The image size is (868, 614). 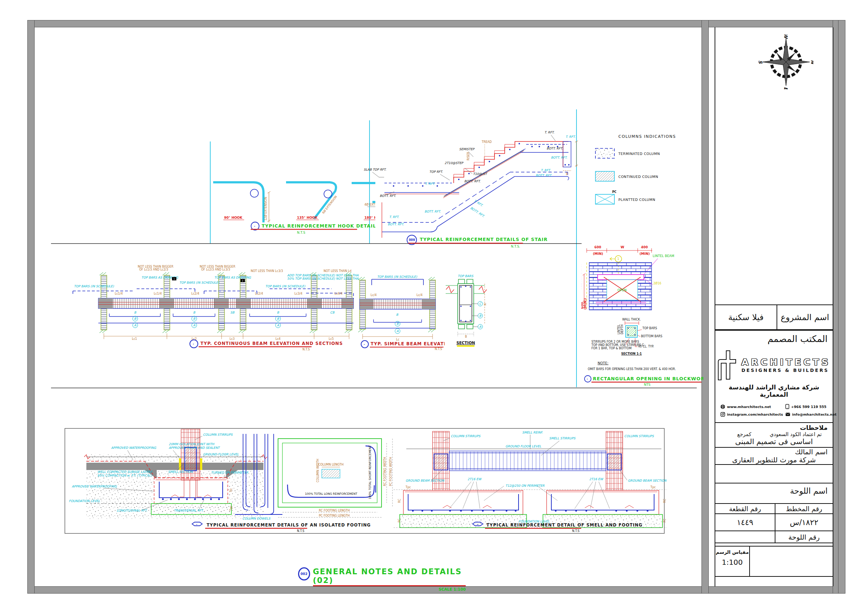 I want to click on simple-beam: TOP BARS (IN SCHEDULE) Lc/4 Lc/4 B B A L…, so click(x=398, y=309).